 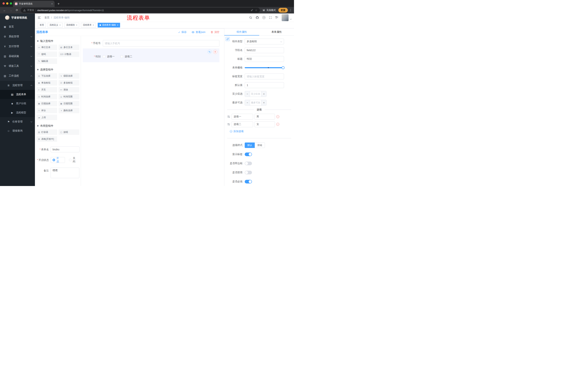 I want to click on component-type-select: 多选框组, so click(x=264, y=42).